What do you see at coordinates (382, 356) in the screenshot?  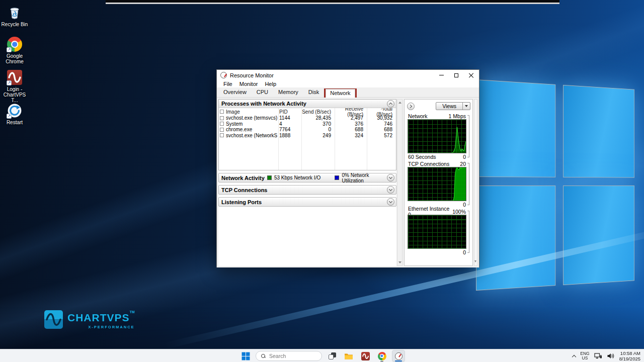 I see `chrome-taskbar-button` at bounding box center [382, 356].